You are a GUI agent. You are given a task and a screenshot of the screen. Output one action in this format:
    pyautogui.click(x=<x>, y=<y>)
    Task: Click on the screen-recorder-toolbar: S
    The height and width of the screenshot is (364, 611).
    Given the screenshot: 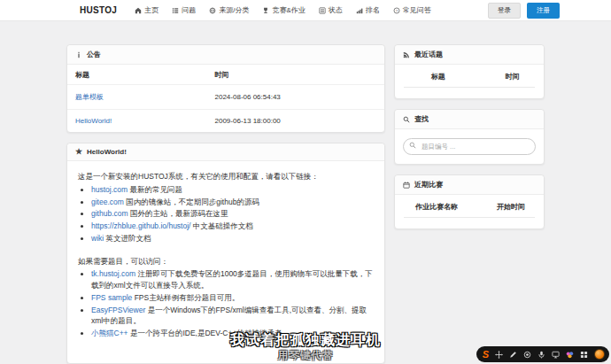 What is the action you would take?
    pyautogui.click(x=543, y=354)
    